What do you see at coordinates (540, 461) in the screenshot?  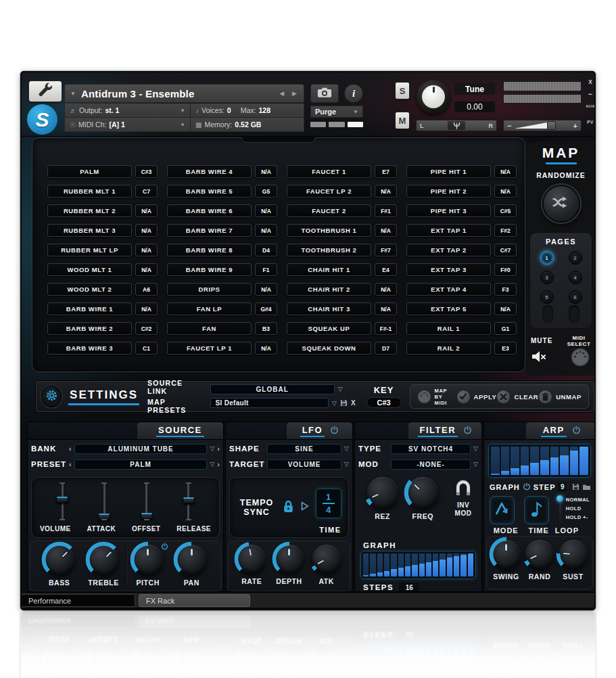 I see `arp-step-graph` at bounding box center [540, 461].